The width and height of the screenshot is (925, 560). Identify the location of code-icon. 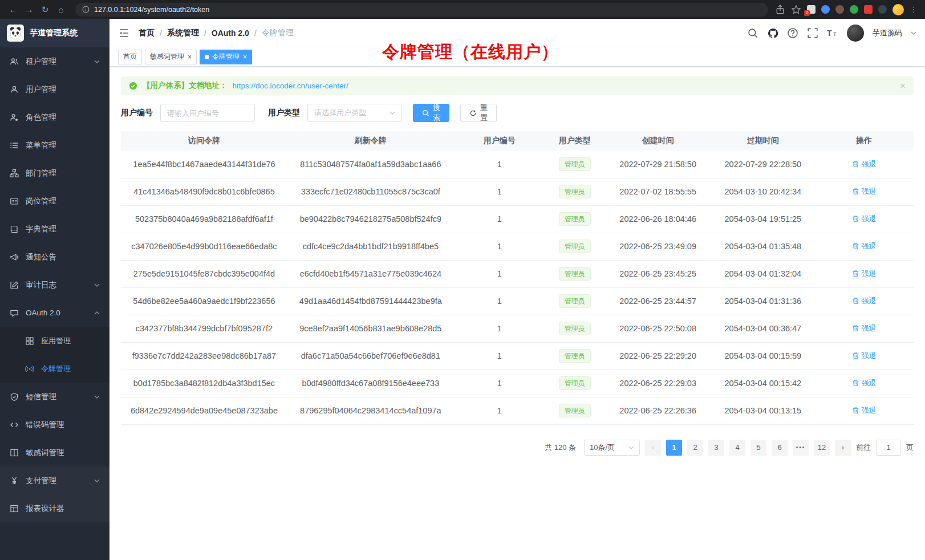
(14, 425).